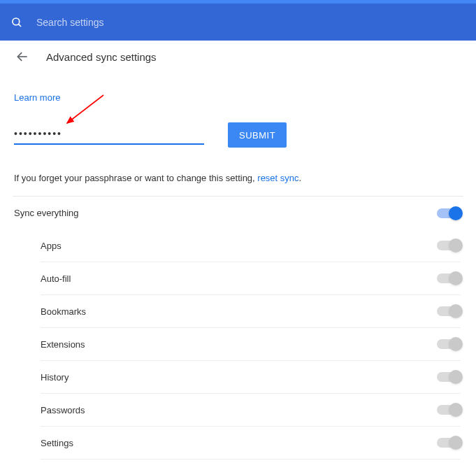 This screenshot has width=476, height=463. What do you see at coordinates (238, 213) in the screenshot?
I see `sync-everything-row: Sync everything` at bounding box center [238, 213].